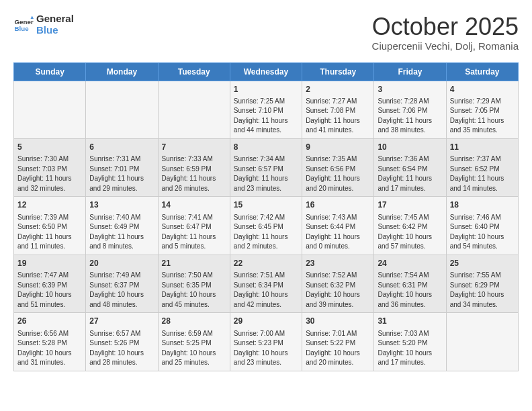 This screenshot has width=532, height=411. What do you see at coordinates (22, 28) in the screenshot?
I see `svg-text: Blue` at bounding box center [22, 28].